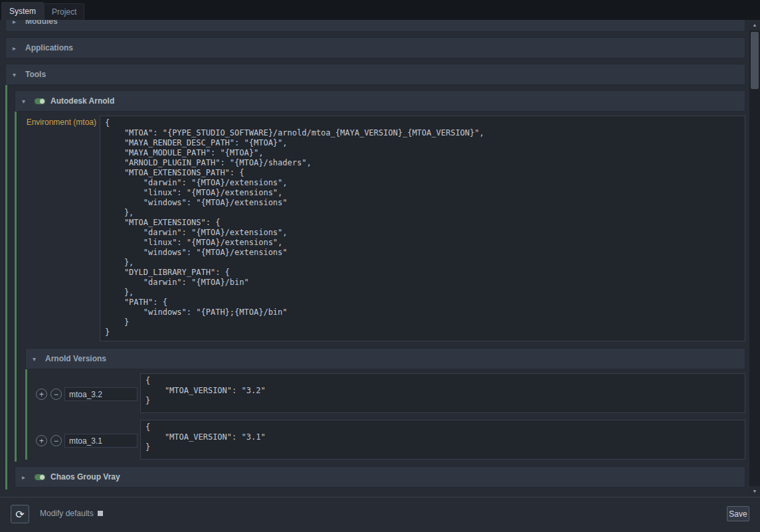 The width and height of the screenshot is (760, 532). What do you see at coordinates (755, 60) in the screenshot?
I see `scrollbar-thumb` at bounding box center [755, 60].